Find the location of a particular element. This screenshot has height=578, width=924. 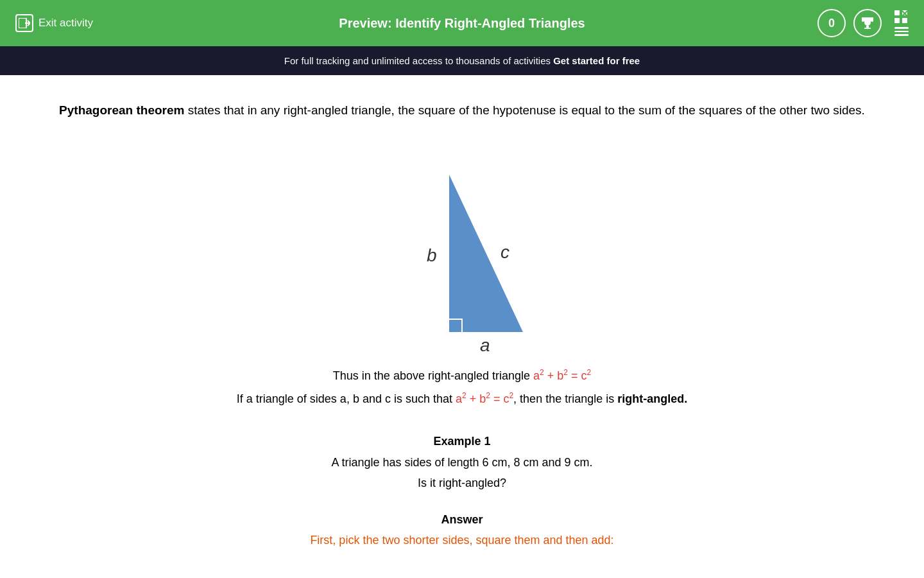

banner-cta: Get started for free is located at coordinates (597, 60).